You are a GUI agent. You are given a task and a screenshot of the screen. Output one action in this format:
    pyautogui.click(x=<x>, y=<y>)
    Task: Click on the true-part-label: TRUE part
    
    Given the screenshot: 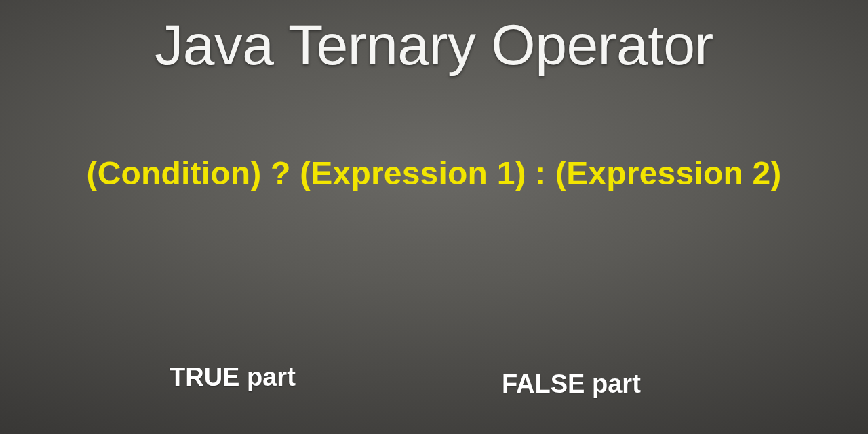 What is the action you would take?
    pyautogui.click(x=233, y=377)
    